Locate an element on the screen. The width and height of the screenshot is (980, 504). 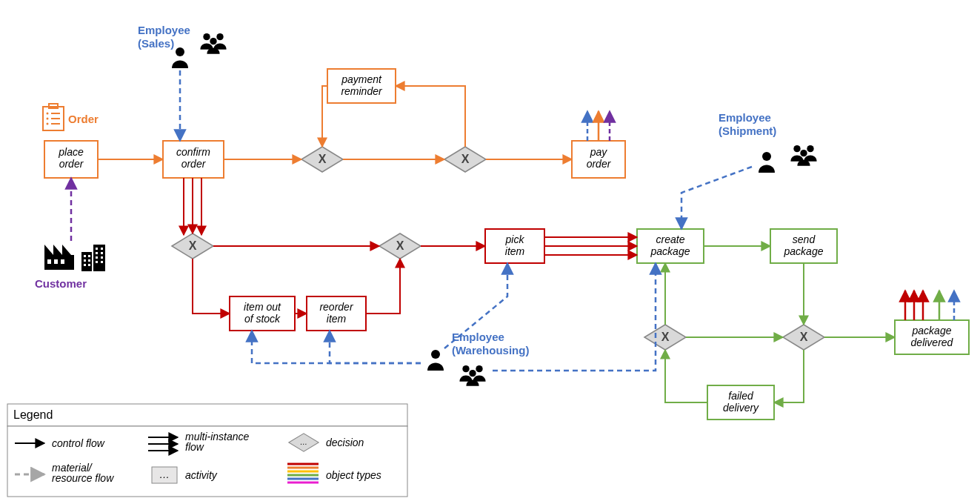
activity-pick-item: pickitem is located at coordinates (515, 246).